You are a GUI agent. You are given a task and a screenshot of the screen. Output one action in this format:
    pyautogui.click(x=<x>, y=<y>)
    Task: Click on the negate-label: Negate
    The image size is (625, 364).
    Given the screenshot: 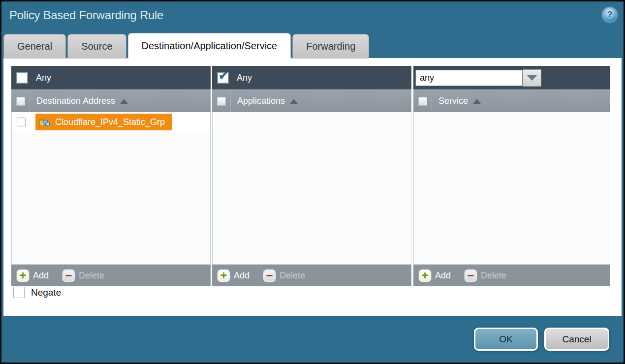 What is the action you would take?
    pyautogui.click(x=46, y=293)
    